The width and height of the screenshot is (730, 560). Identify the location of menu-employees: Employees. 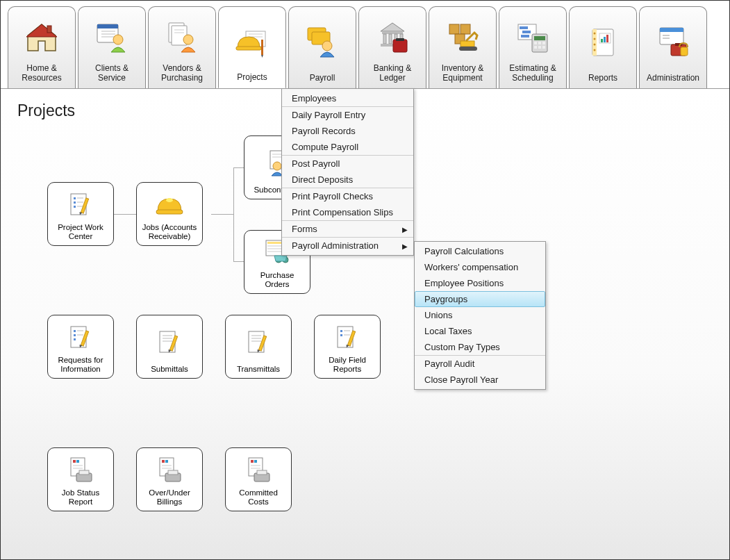
(347, 99).